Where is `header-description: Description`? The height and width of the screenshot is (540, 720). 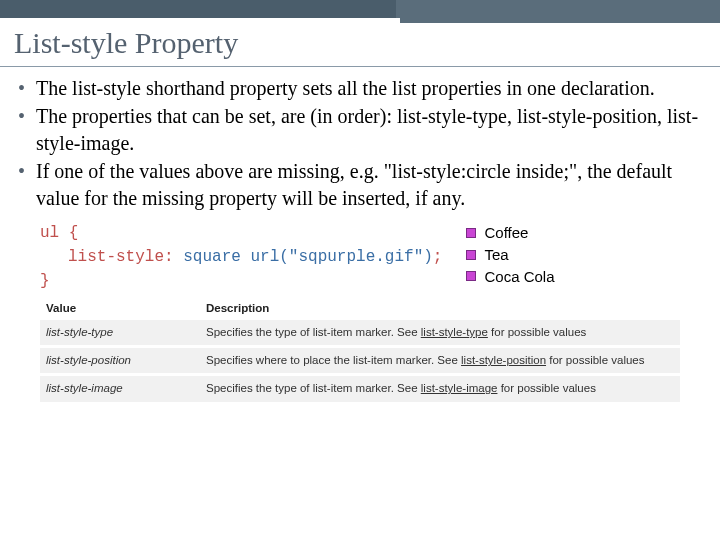
header-description: Description is located at coordinates (440, 308).